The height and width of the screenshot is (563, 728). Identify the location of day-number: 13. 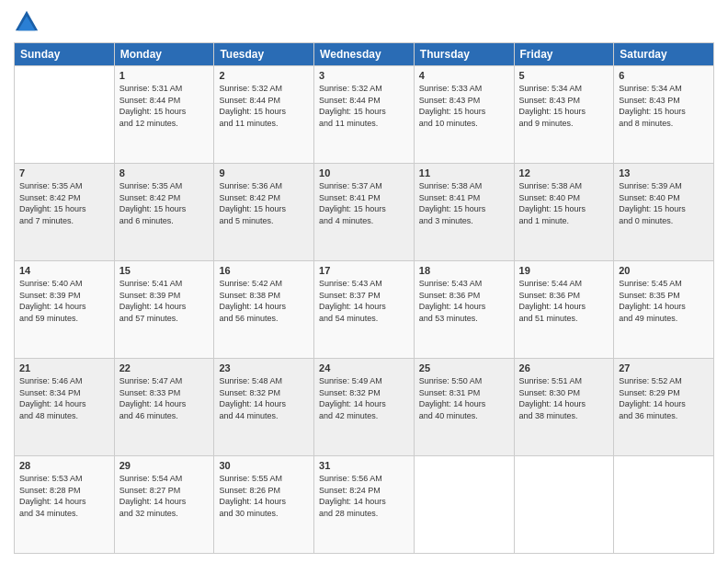
(664, 173).